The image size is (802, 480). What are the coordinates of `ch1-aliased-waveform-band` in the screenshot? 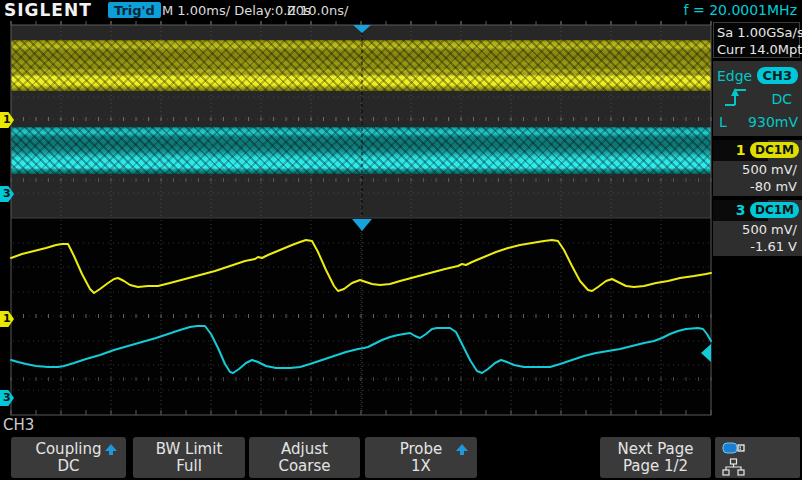 It's located at (361, 66).